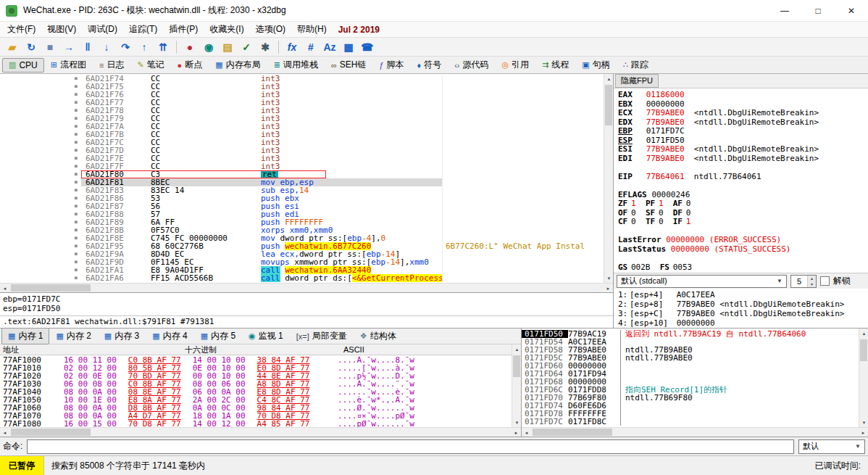 Image resolution: width=868 pixels, height=475 pixels. Describe the element at coordinates (410, 447) in the screenshot. I see `command-input` at that location.